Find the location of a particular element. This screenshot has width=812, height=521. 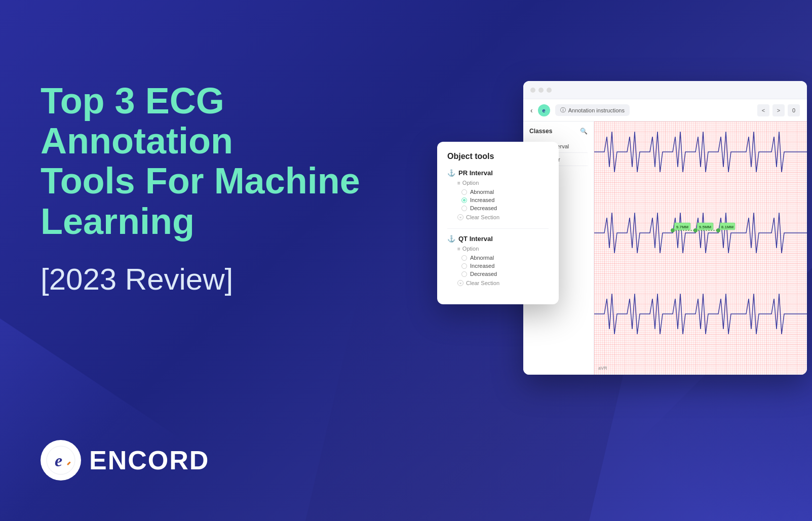

pr-abnormal-radio is located at coordinates (464, 192).